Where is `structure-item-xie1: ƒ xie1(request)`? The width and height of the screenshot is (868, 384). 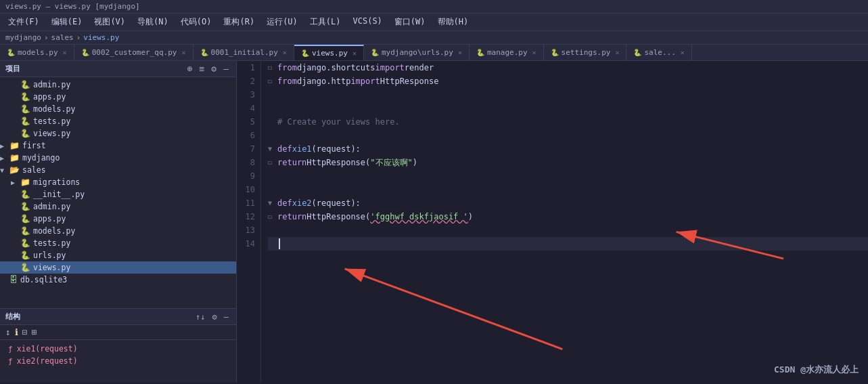 structure-item-xie1: ƒ xie1(request) is located at coordinates (118, 349).